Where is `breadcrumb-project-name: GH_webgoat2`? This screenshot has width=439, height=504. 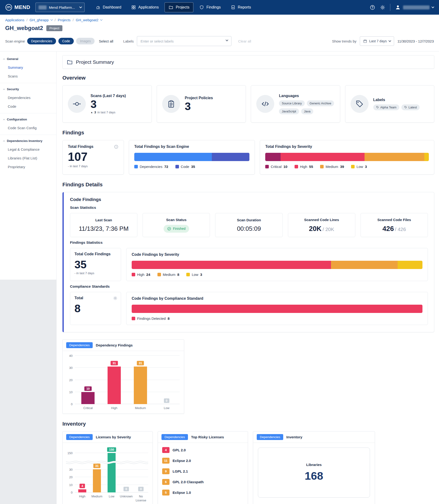 breadcrumb-project-name: GH_webgoat2 is located at coordinates (87, 20).